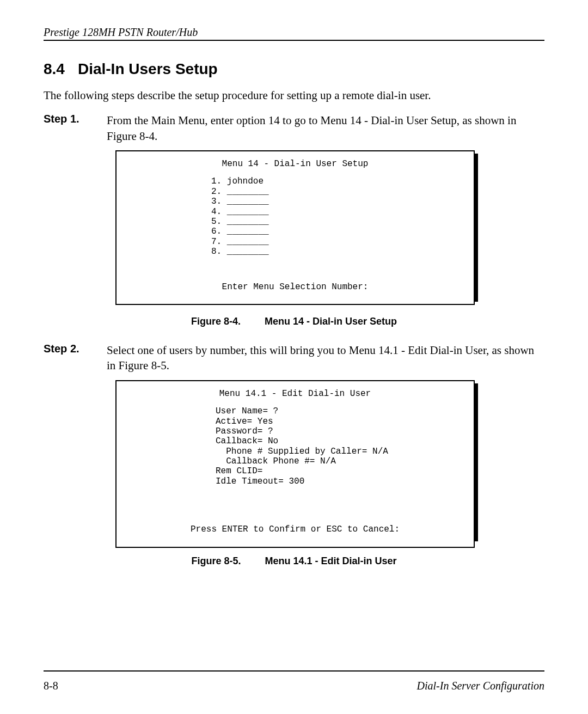 This screenshot has height=714, width=588. Describe the element at coordinates (295, 464) in the screenshot. I see `terminal-menu-14-1: Menu 14.1 - Edit Dial-in User User Name=…` at that location.